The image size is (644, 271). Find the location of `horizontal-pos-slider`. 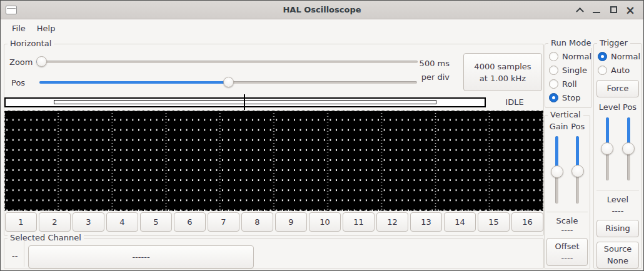

horizontal-pos-slider is located at coordinates (228, 82).